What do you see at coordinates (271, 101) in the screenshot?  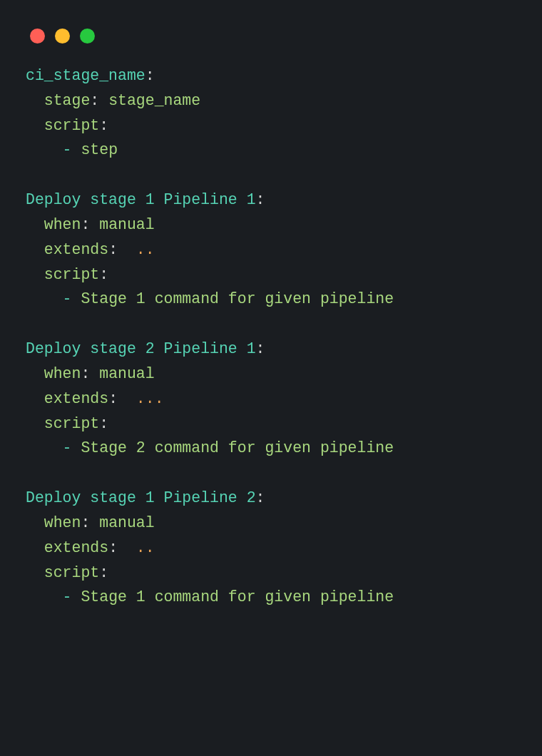 I see `yaml-line: stage: stage_name` at bounding box center [271, 101].